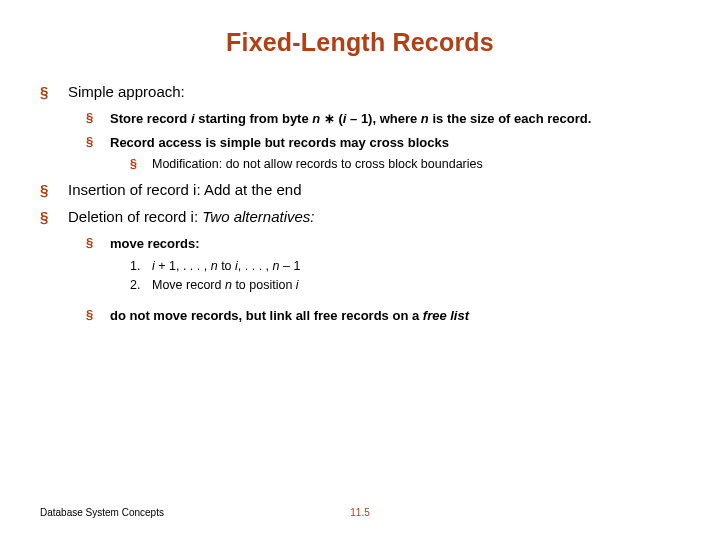 Image resolution: width=720 pixels, height=540 pixels. I want to click on t: to position, so click(264, 285).